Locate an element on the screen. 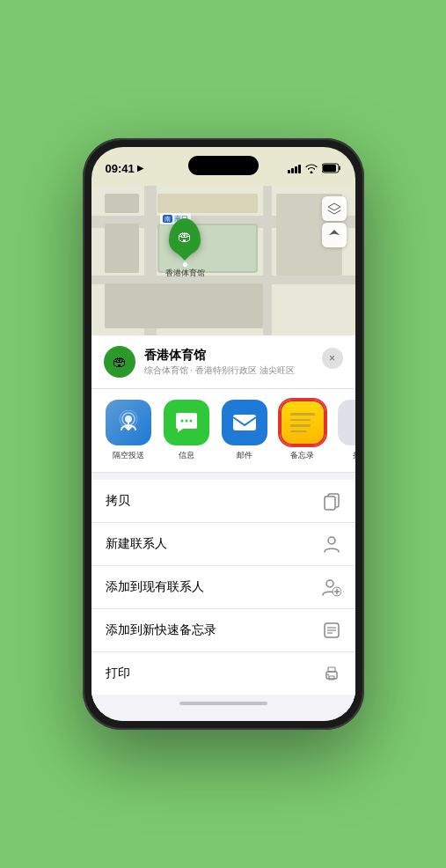 The height and width of the screenshot is (868, 446). action-quick-note-label: 添加到新快速备忘录 is located at coordinates (161, 630).